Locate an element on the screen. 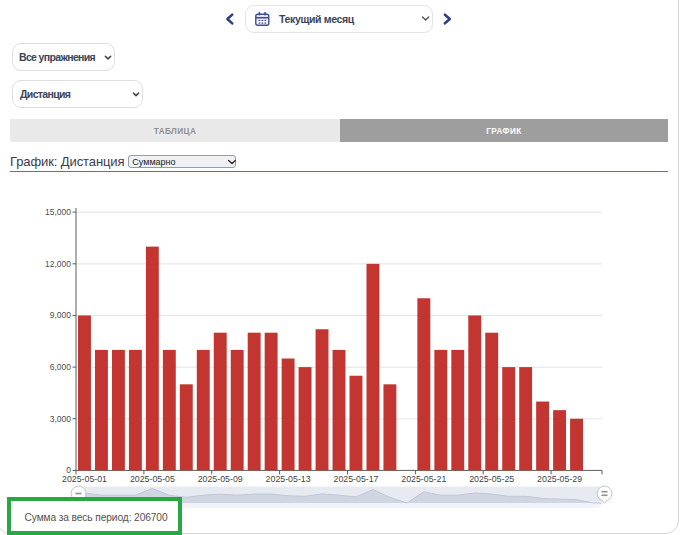 This screenshot has height=535, width=680. svg-text: 2025-05-25 is located at coordinates (492, 479).